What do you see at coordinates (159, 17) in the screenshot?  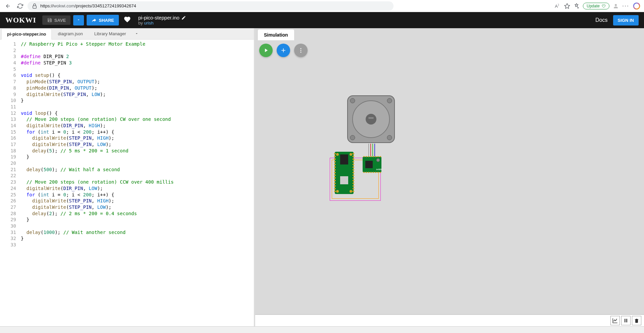 I see `project-name: pi-pico-stepper.ino` at bounding box center [159, 17].